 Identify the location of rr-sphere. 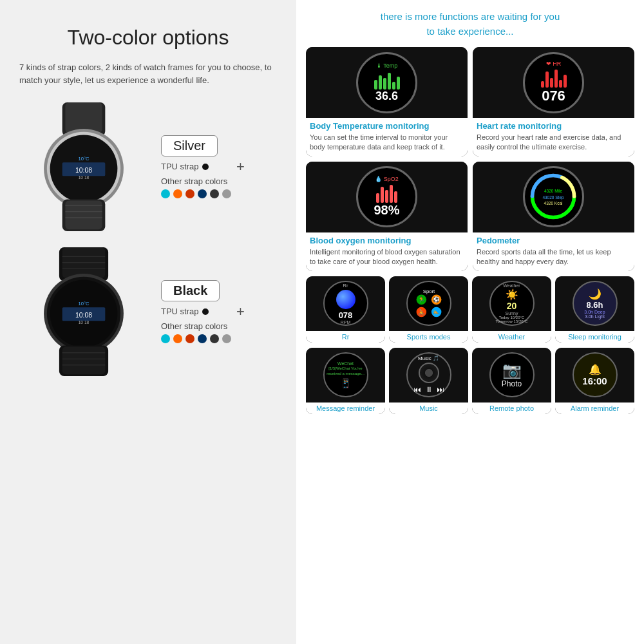
(346, 299).